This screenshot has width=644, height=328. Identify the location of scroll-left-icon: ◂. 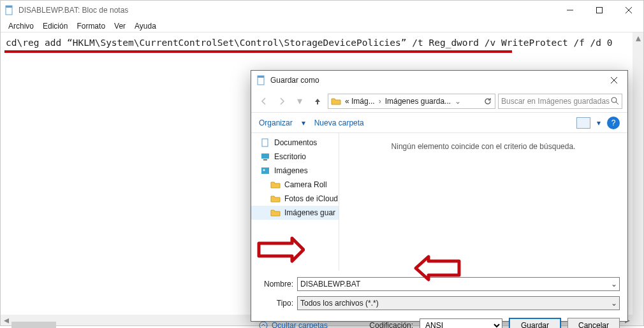
(6, 320).